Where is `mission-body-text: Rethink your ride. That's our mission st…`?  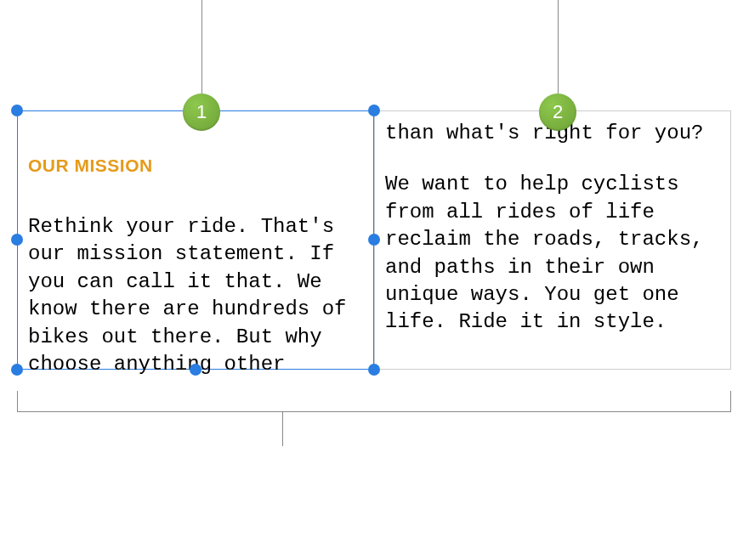 mission-body-text: Rethink your ride. That's our mission st… is located at coordinates (196, 296).